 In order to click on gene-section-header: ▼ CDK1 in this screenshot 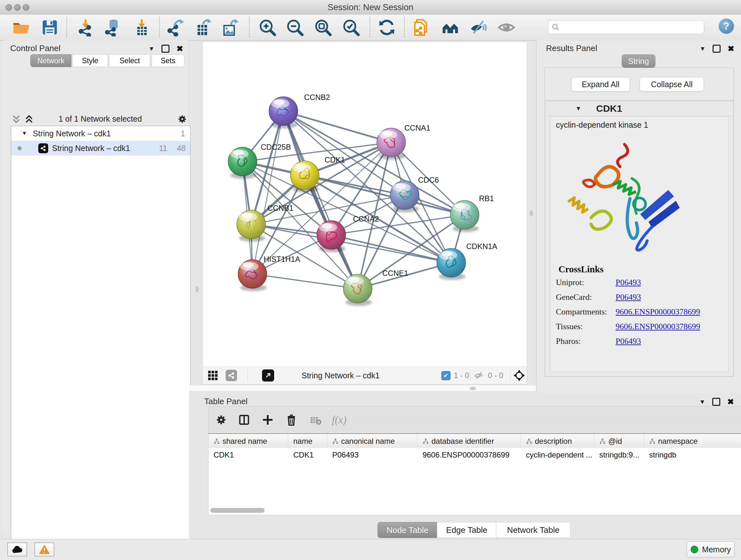, I will do `click(639, 109)`.